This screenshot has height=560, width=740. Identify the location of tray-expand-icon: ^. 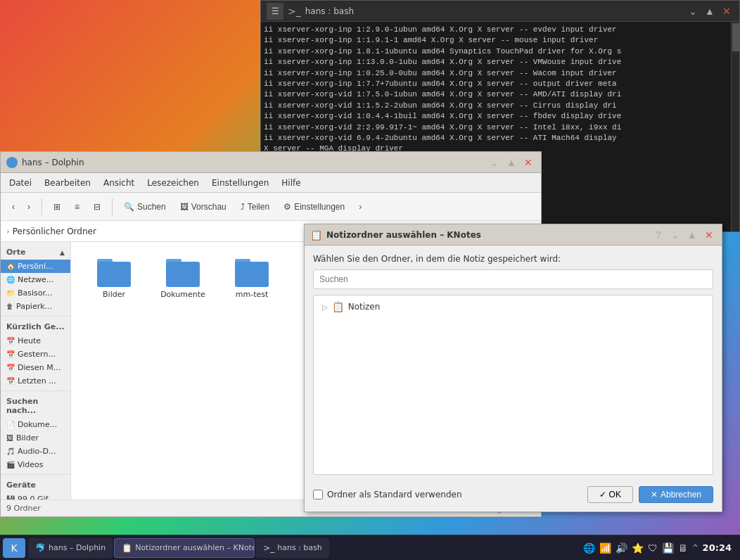
(695, 547).